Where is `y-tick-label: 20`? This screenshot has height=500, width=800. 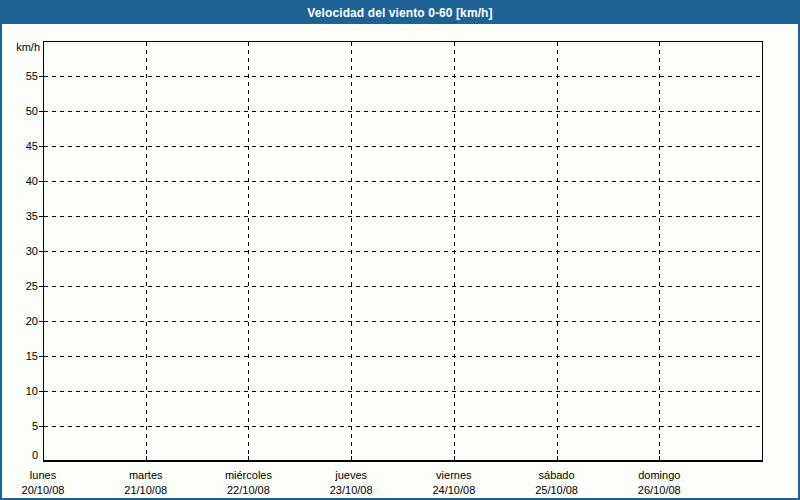
y-tick-label: 20 is located at coordinates (32, 321).